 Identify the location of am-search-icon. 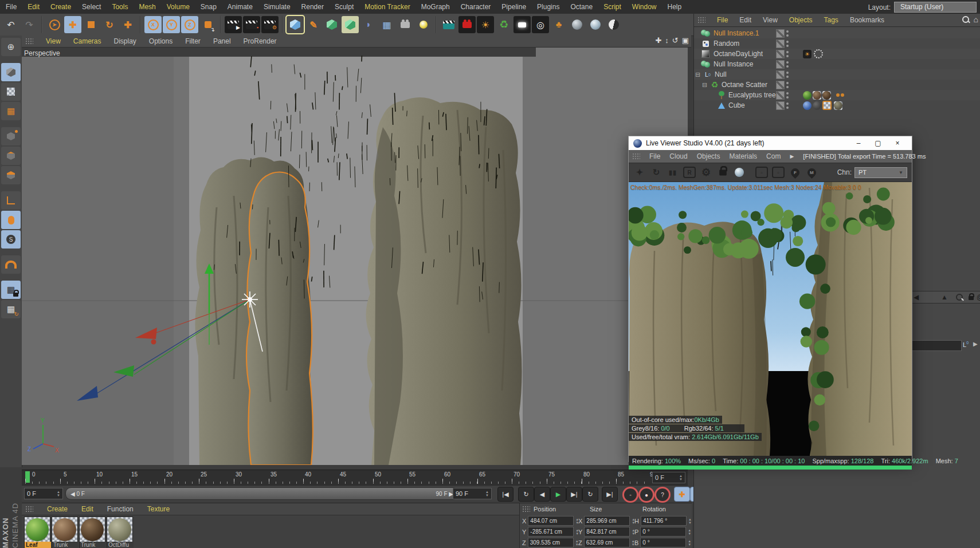
(959, 297).